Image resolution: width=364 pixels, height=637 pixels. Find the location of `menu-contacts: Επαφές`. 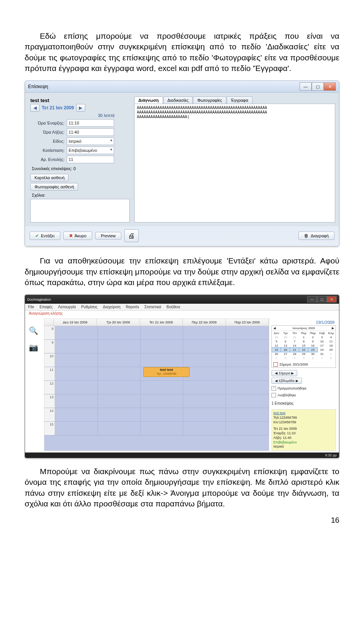

menu-contacts: Επαφές is located at coordinates (46, 307).